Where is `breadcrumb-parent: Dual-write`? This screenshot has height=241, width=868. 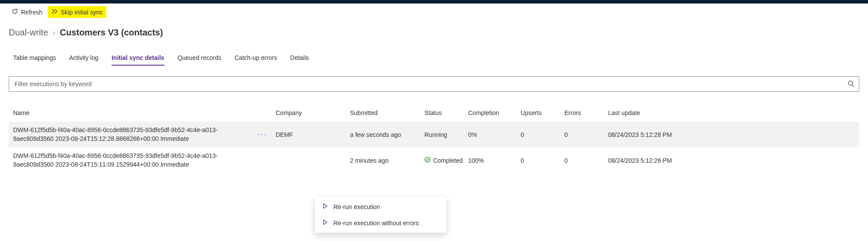 breadcrumb-parent: Dual-write is located at coordinates (28, 32).